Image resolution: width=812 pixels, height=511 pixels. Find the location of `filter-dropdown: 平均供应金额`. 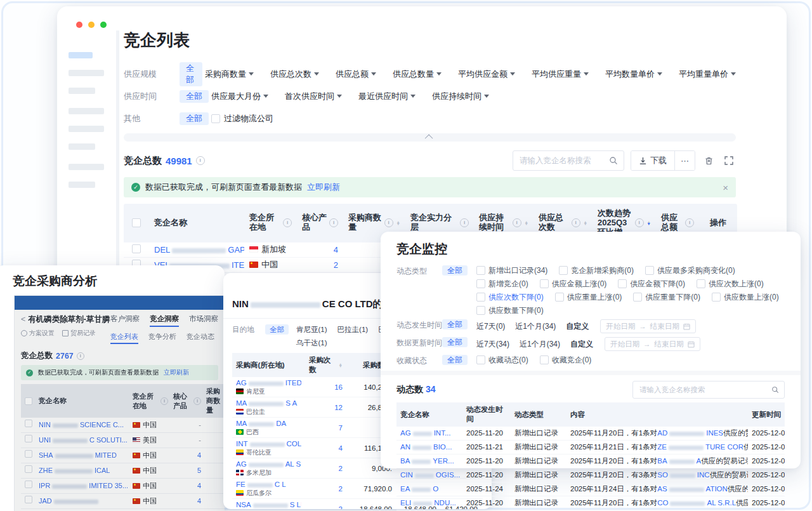

filter-dropdown: 平均供应金额 is located at coordinates (487, 74).